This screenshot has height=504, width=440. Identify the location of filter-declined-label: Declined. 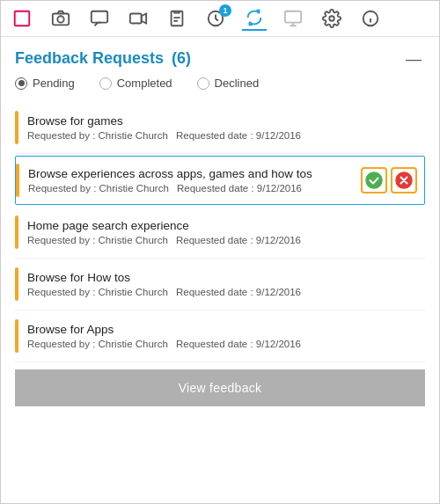
(238, 83).